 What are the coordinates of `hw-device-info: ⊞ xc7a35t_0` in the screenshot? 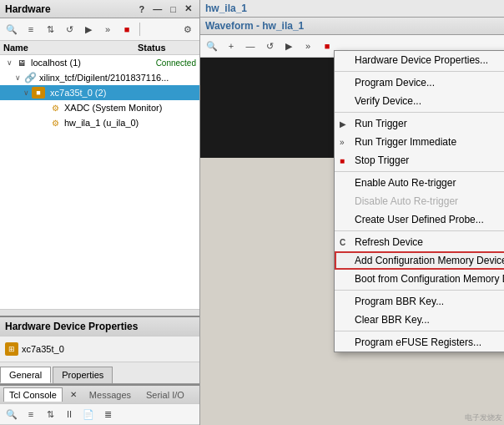 It's located at (100, 349).